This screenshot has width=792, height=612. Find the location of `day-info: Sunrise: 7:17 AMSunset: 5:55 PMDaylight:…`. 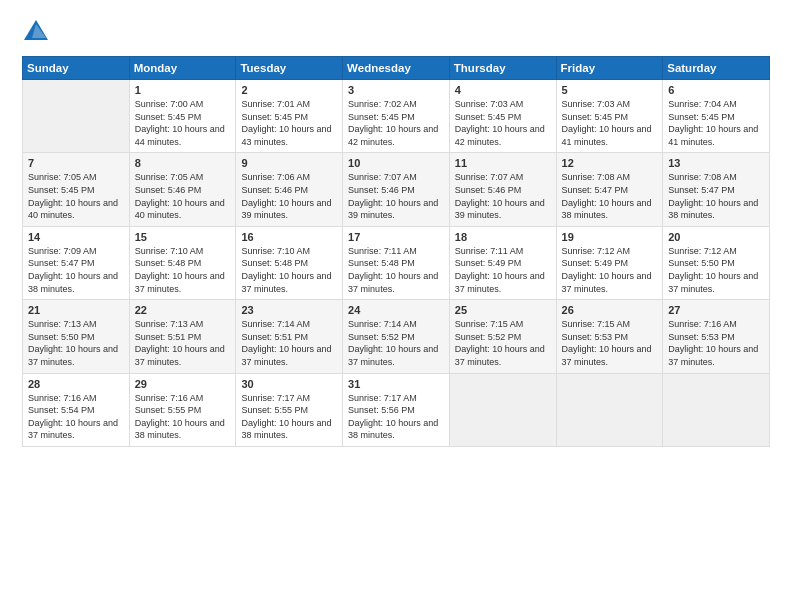

day-info: Sunrise: 7:17 AMSunset: 5:55 PMDaylight:… is located at coordinates (289, 417).